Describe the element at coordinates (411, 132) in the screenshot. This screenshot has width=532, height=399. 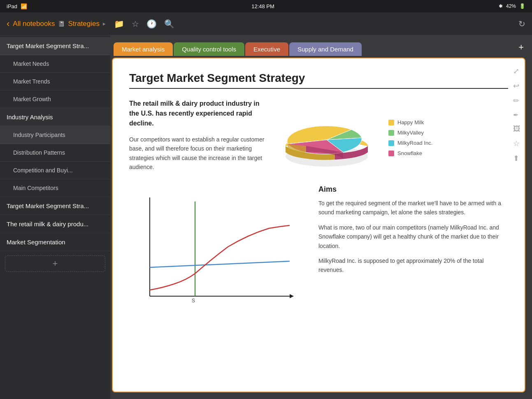
I see `legend-item-milkyvalley: MilkyValley` at that location.